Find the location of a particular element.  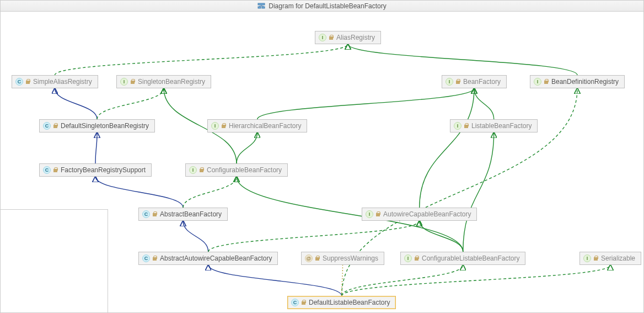

node-serializable: ISerializable is located at coordinates (610, 258).